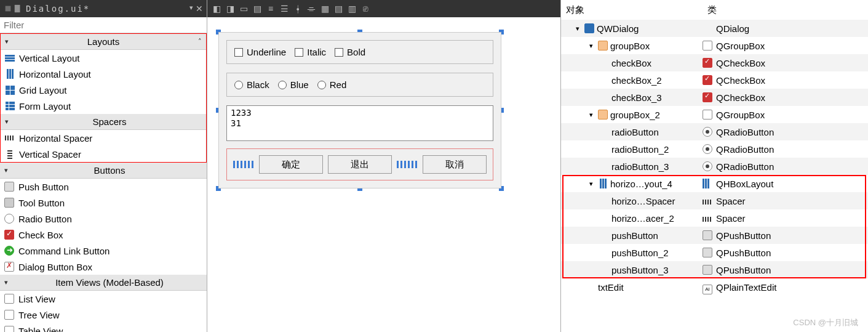  Describe the element at coordinates (360, 164) in the screenshot. I see `exit-button: 退出` at that location.